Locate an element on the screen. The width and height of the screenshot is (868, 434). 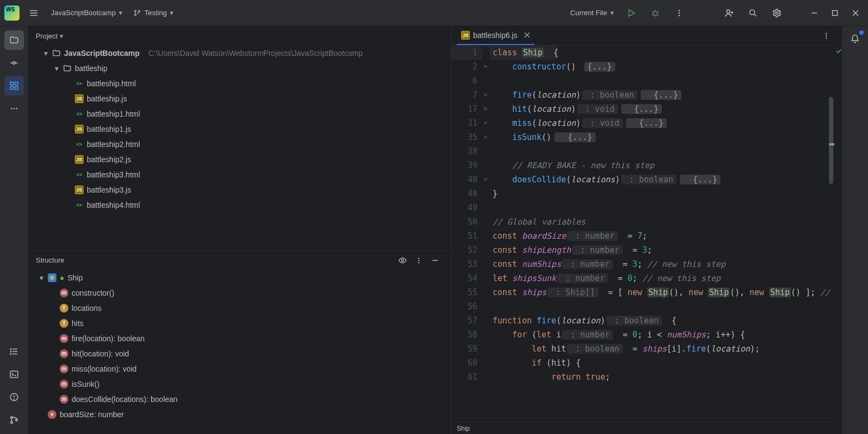
code-line: 61 return true; is located at coordinates (643, 377).